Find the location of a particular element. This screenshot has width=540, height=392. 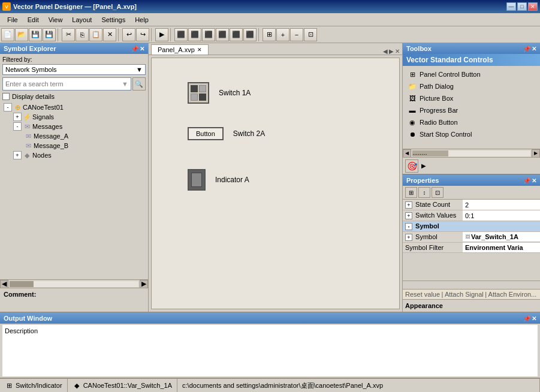

explorer-hscrollbar: ◀ ▶ is located at coordinates (74, 284).